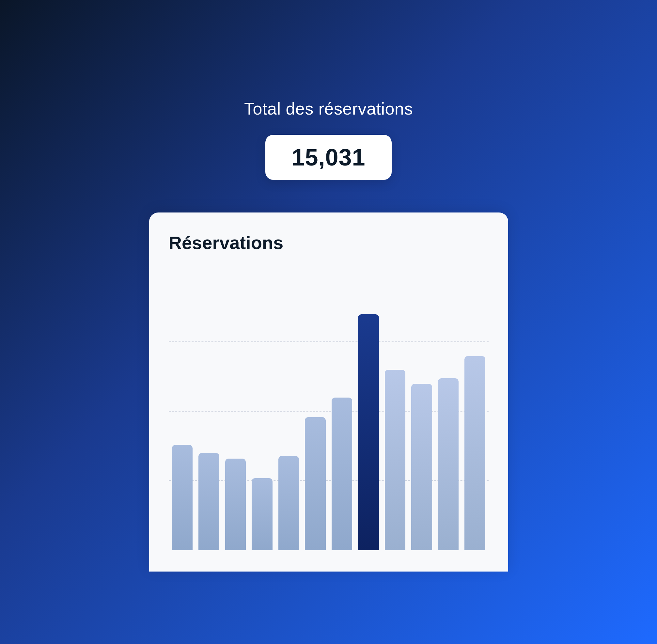 The height and width of the screenshot is (644, 657). I want to click on chart-title: Réservations, so click(329, 243).